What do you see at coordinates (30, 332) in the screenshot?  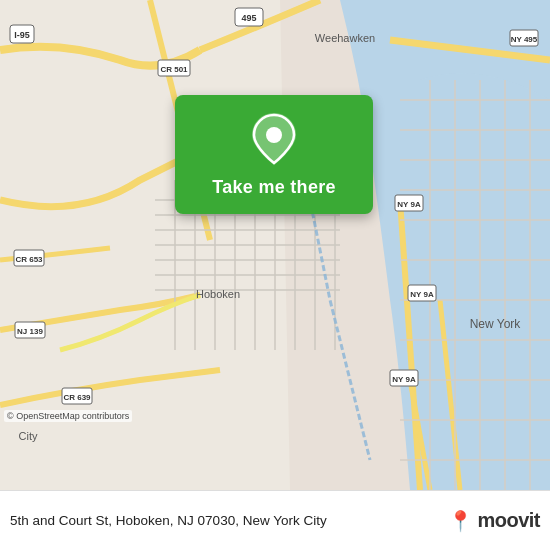 I see `svg-text: NJ 139` at bounding box center [30, 332].